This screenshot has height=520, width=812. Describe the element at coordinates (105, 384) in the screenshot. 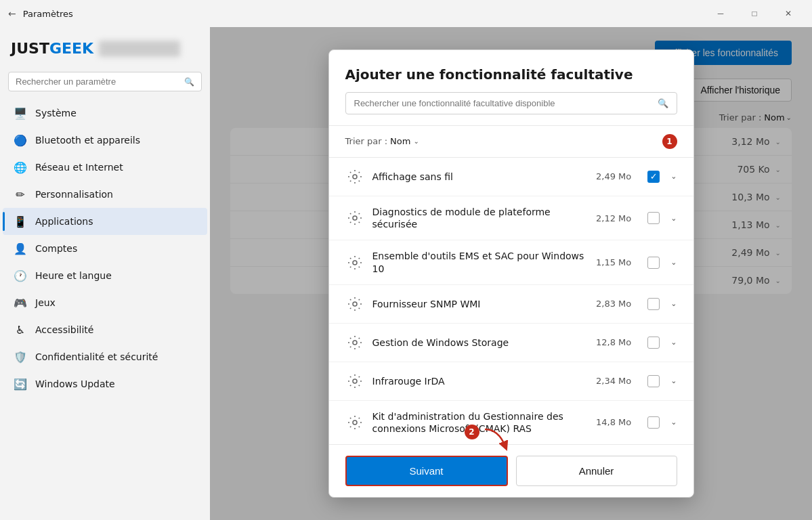

I see `sidebar-item-updates: 🔄 Windows Update` at that location.